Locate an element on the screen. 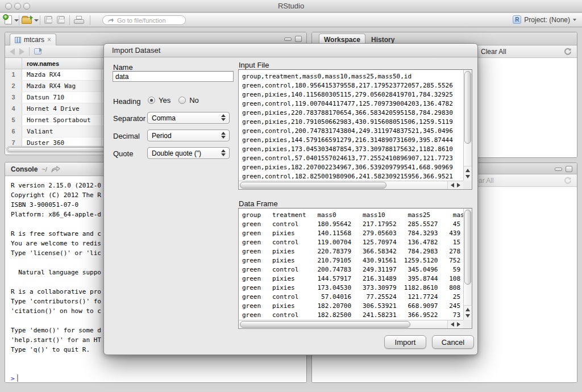 The image size is (582, 392). separator-label: Separator is located at coordinates (130, 118).